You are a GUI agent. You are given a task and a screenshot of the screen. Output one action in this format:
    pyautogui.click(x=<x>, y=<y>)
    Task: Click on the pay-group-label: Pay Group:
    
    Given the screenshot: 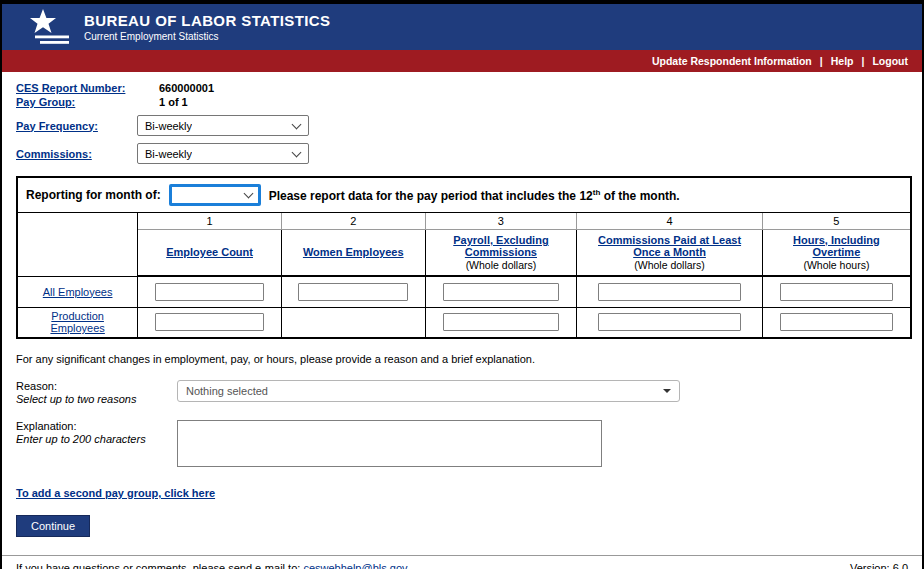 What is the action you would take?
    pyautogui.click(x=46, y=102)
    